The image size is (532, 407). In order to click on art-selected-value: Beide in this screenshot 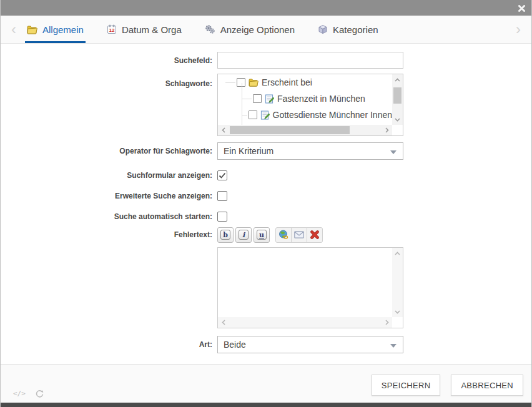, I will do `click(235, 345)`.